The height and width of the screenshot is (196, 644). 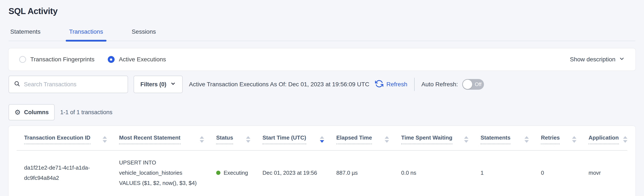 What do you see at coordinates (111, 59) in the screenshot?
I see `radio-circle-selected` at bounding box center [111, 59].